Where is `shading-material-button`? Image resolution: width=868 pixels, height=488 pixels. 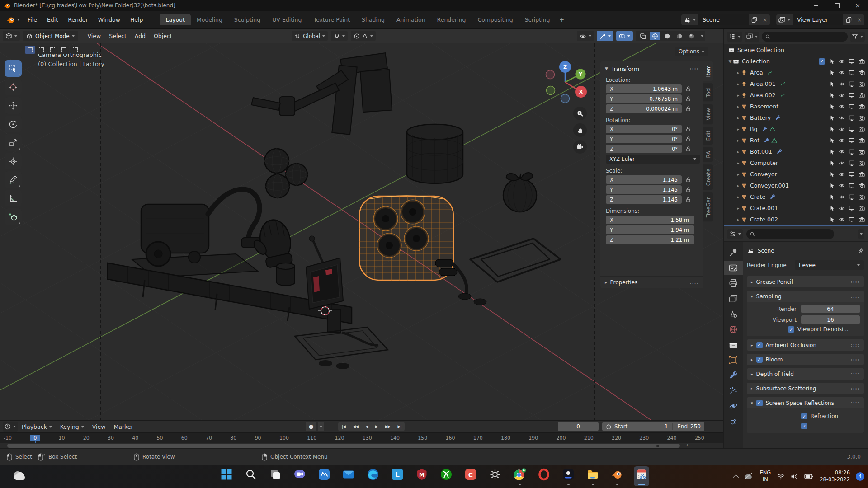 shading-material-button is located at coordinates (679, 36).